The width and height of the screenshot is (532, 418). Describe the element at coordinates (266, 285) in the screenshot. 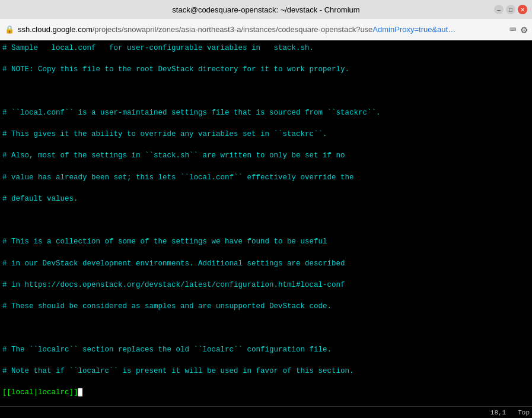

I see `line-12: # in https://docs.openstack.org/devstack…` at that location.